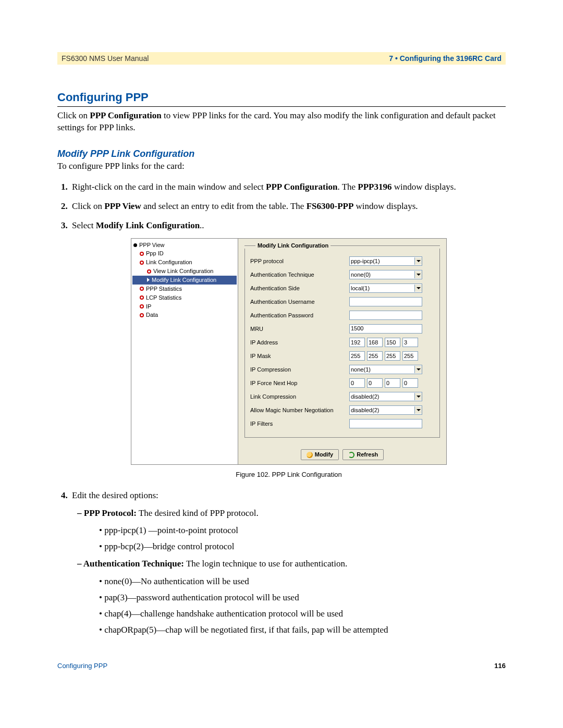 This screenshot has width=563, height=728. I want to click on tree-data: Data, so click(185, 315).